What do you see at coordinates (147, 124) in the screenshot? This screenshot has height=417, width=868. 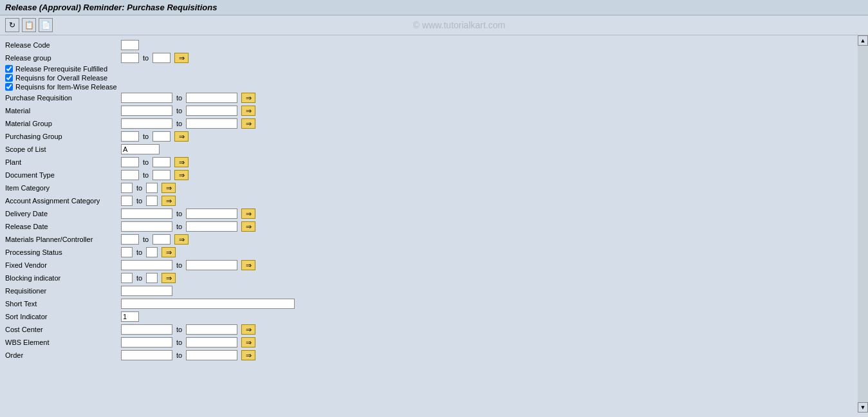 I see `input-material-group-from` at bounding box center [147, 124].